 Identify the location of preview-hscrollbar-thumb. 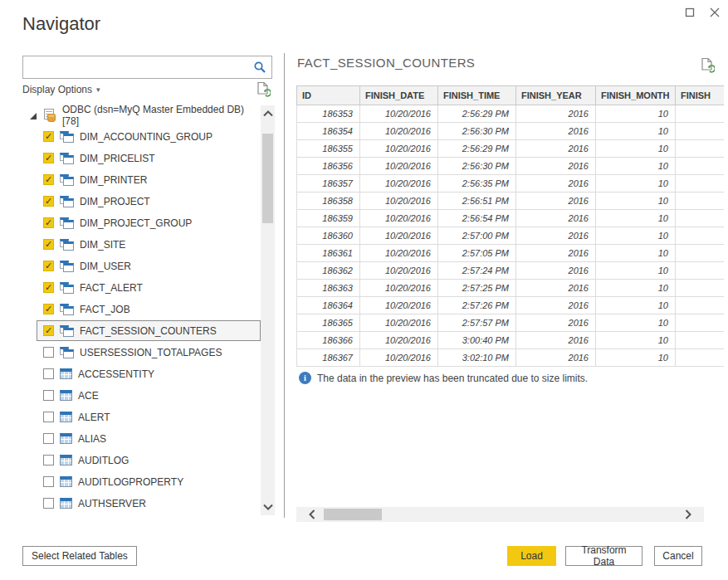
(353, 514).